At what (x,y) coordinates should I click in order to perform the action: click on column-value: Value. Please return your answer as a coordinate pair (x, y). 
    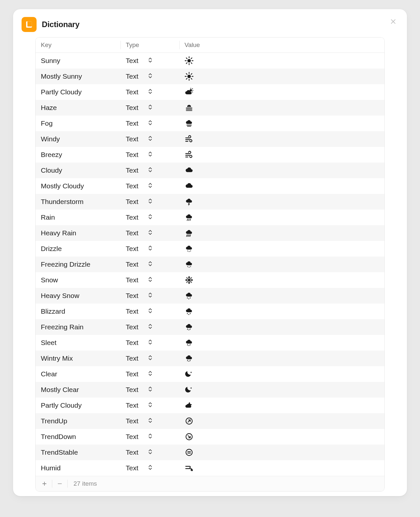
    Looking at the image, I should click on (282, 45).